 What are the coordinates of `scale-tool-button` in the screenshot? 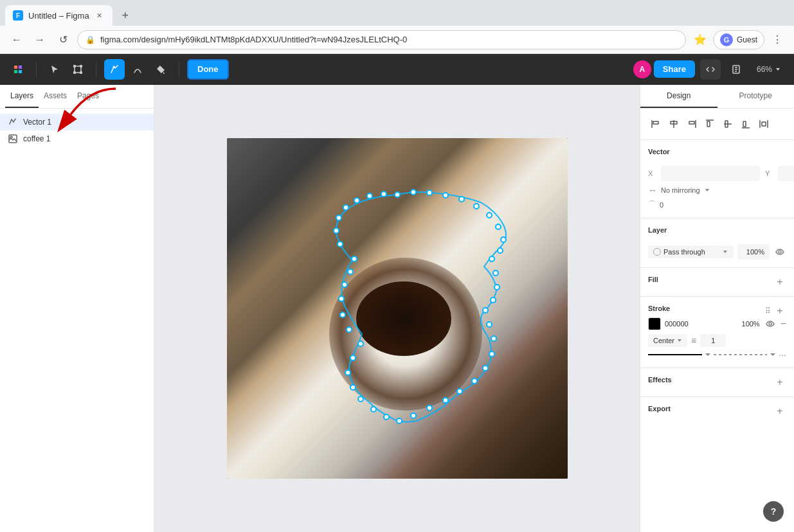 It's located at (78, 69).